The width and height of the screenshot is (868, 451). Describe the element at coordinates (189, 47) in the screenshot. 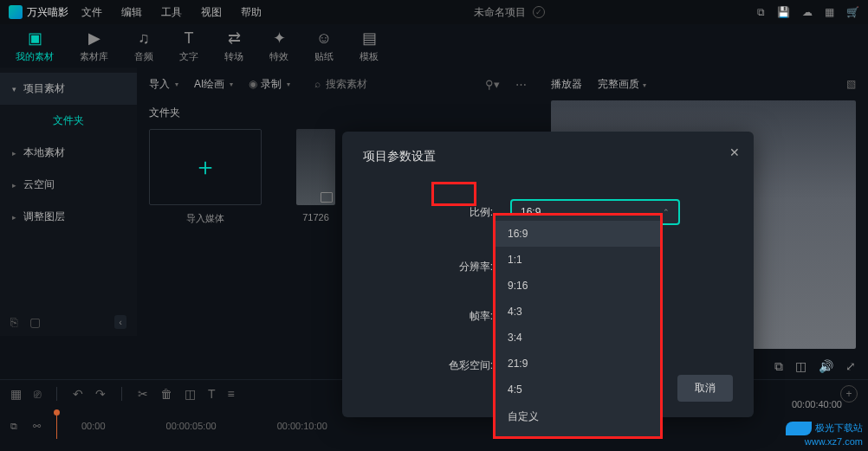

I see `tab-text: T文字` at that location.